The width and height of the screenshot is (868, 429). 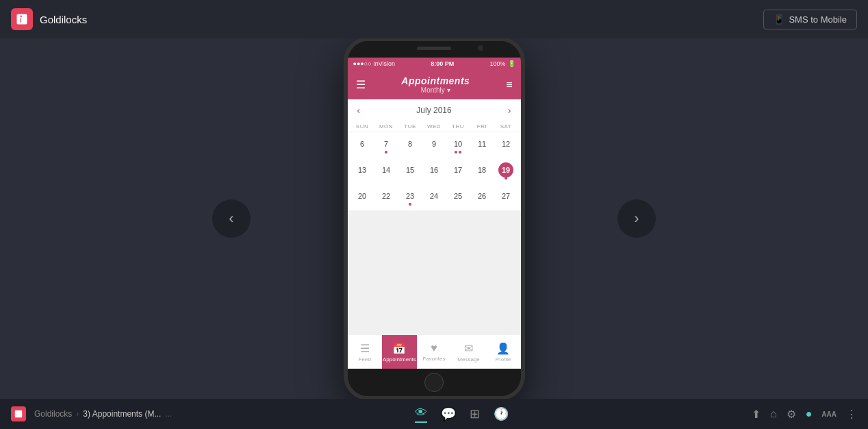 I want to click on bottom-bar: Goldilocks › 3) Appointments (M... ... 👁…, so click(x=434, y=414).